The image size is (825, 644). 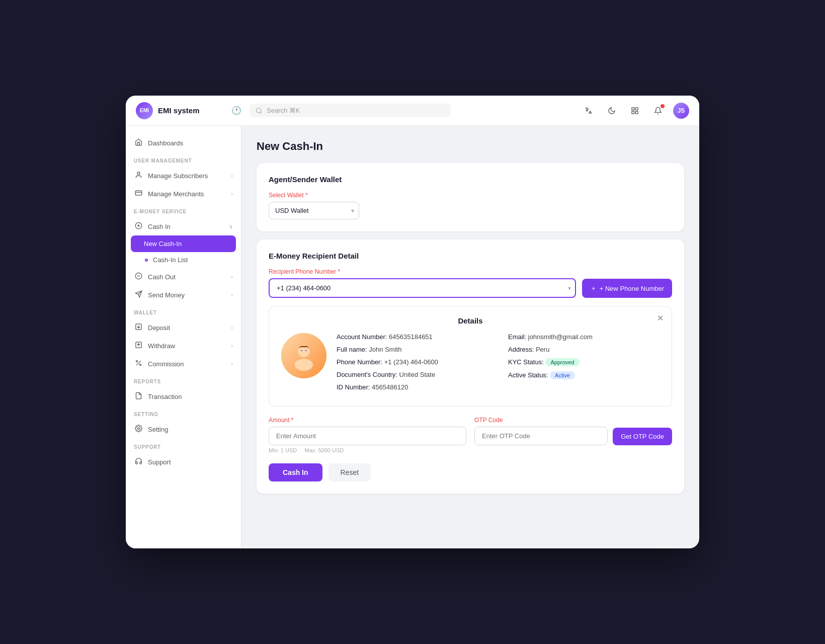 I want to click on phone-select: +1 (234) 464-0600, so click(x=423, y=288).